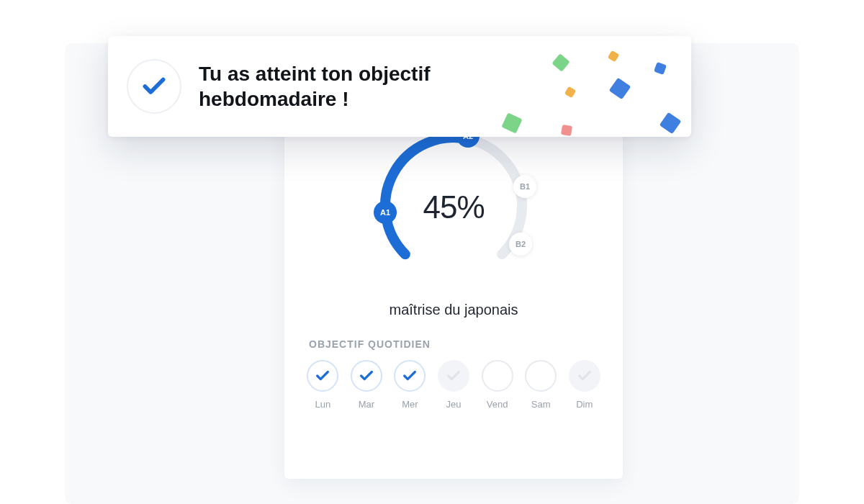 Image resolution: width=864 pixels, height=504 pixels. What do you see at coordinates (454, 310) in the screenshot?
I see `mastery-label: maîtrise du japonais` at bounding box center [454, 310].